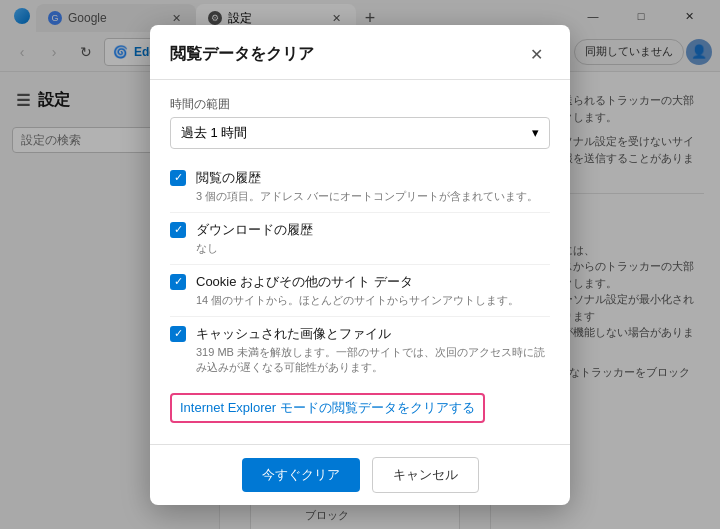 The width and height of the screenshot is (720, 529). Describe the element at coordinates (360, 239) in the screenshot. I see `checkbox-download-history: ✓ ダウンロードの履歴 なし` at that location.